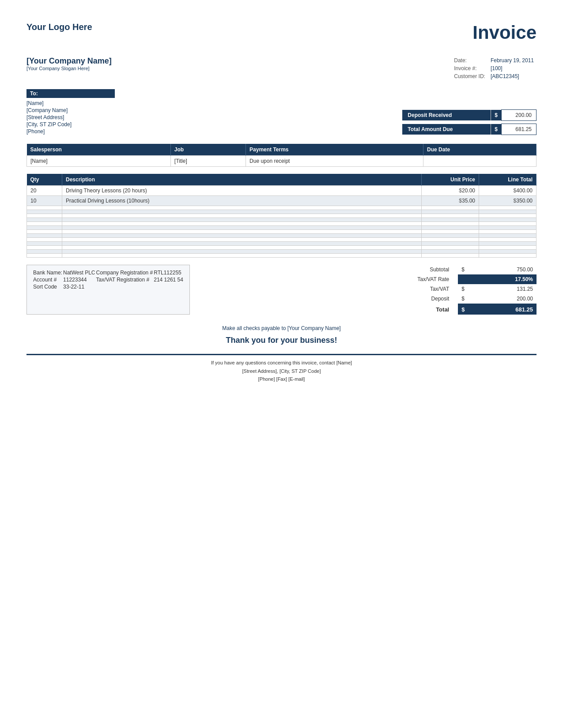 The height and width of the screenshot is (728, 563). I want to click on invoice-header: Your Logo Here Invoice, so click(282, 33).